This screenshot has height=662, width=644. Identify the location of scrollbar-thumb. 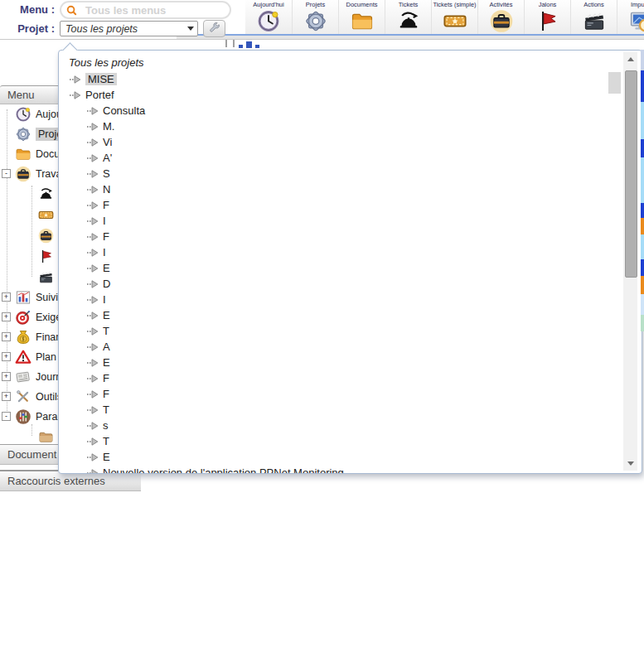
(632, 174).